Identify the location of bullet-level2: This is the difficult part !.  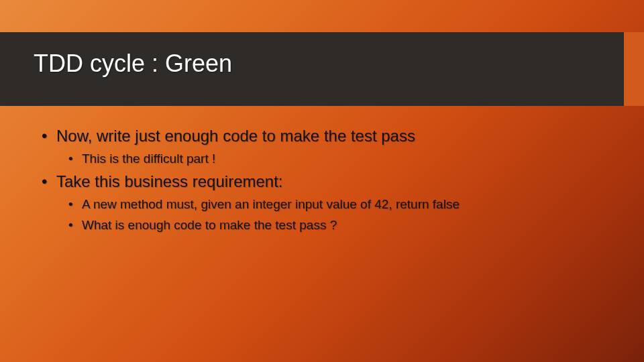
(335, 159).